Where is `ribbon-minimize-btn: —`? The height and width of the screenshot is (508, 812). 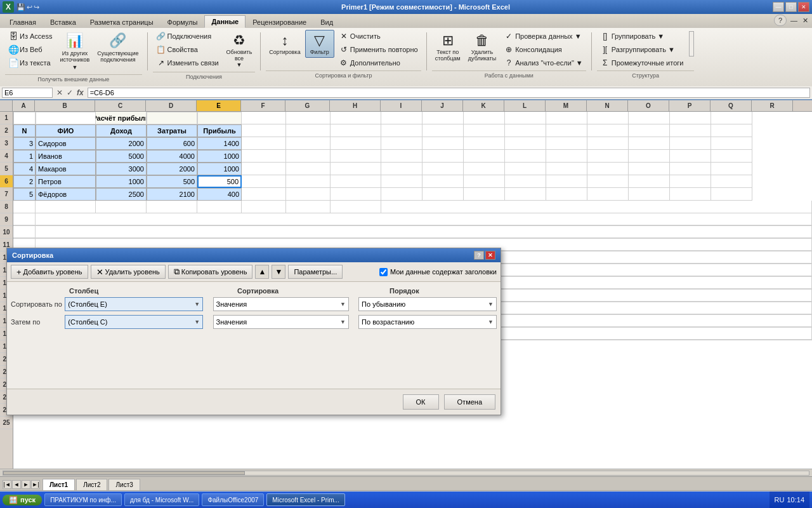 ribbon-minimize-btn: — is located at coordinates (794, 20).